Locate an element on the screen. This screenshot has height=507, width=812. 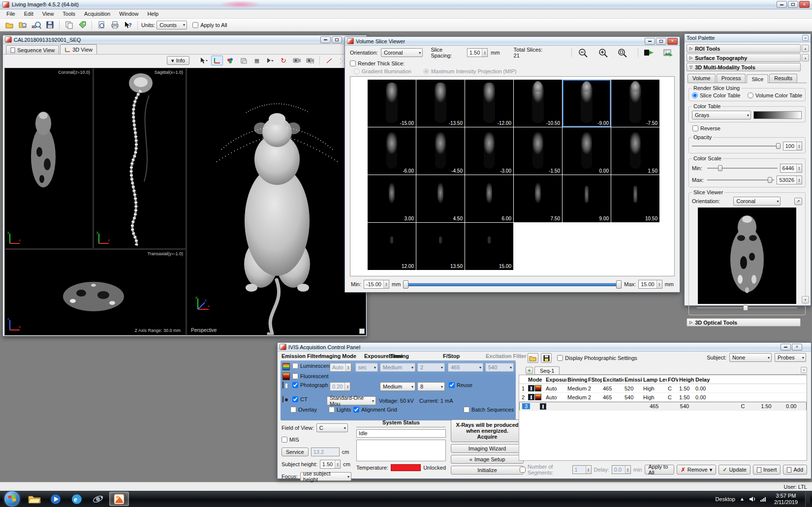
depth-range-slider is located at coordinates (512, 284).